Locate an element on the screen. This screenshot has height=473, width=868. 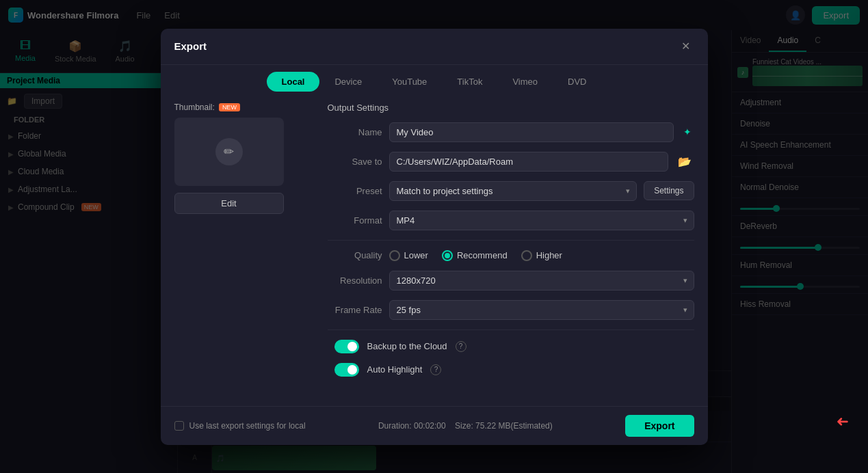
edit-thumbnail-btn: Edit is located at coordinates (229, 204).